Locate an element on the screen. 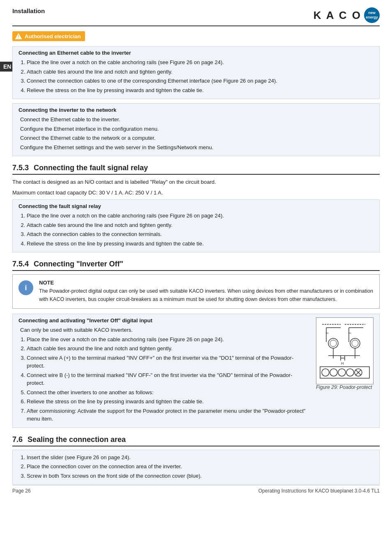 The width and height of the screenshot is (392, 555). figure-caption: Figure 29: Poador-protect is located at coordinates (345, 387).